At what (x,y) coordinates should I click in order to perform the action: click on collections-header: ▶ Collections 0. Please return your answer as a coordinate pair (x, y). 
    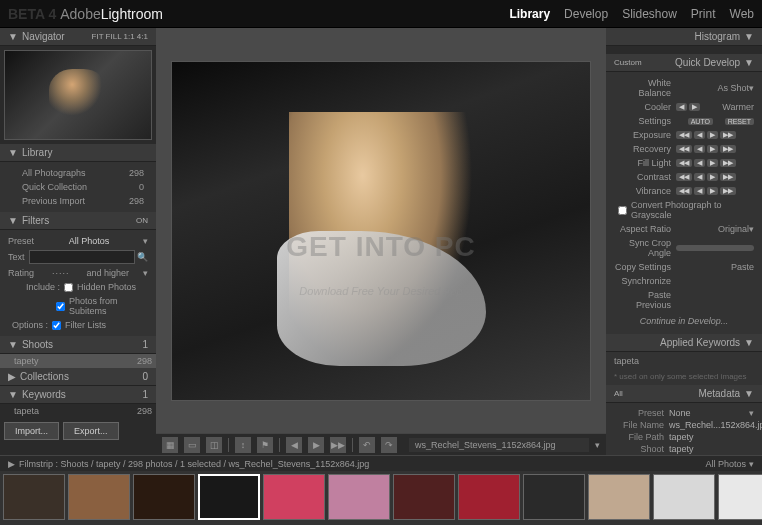
    Looking at the image, I should click on (78, 377).